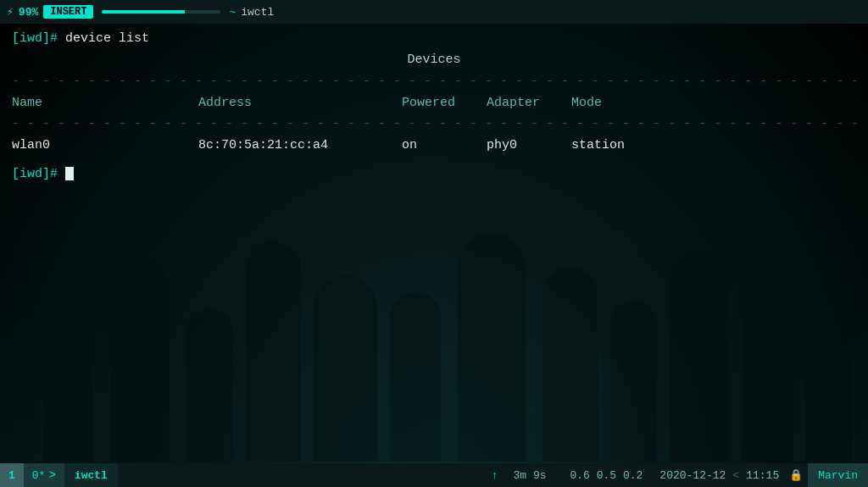 The height and width of the screenshot is (487, 868). I want to click on cursor, so click(70, 174).